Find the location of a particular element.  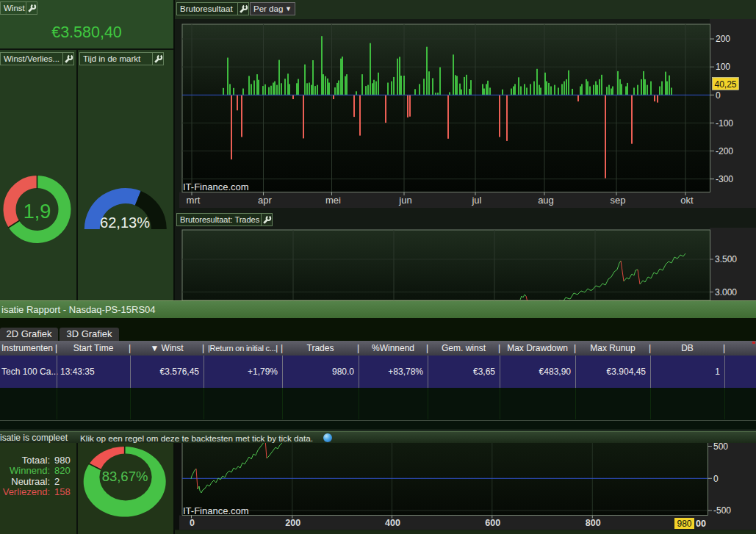

svg-text: sep is located at coordinates (619, 200).